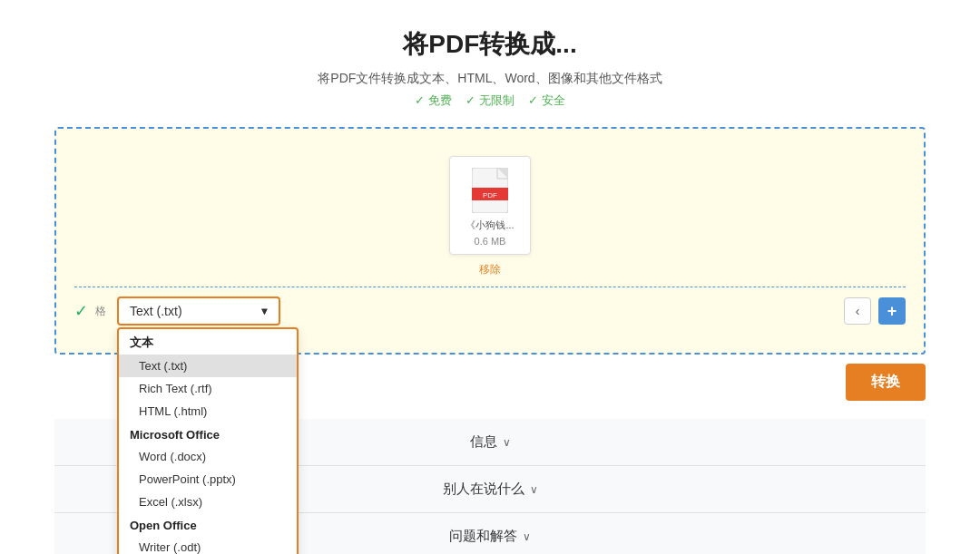 The width and height of the screenshot is (980, 554). I want to click on chevron-down-icon: ▼, so click(265, 311).